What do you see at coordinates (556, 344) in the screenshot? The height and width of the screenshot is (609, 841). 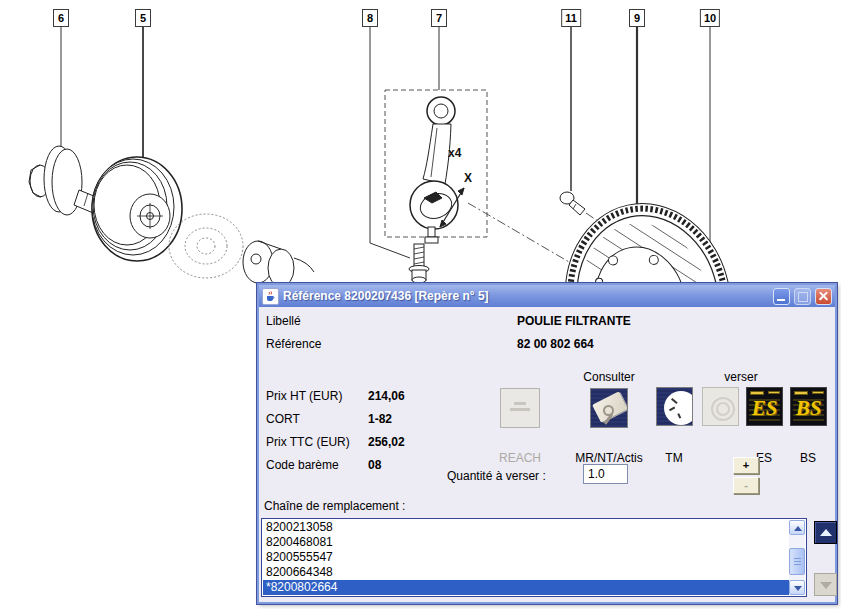 I see `reference-value: 82 00 802 664` at bounding box center [556, 344].